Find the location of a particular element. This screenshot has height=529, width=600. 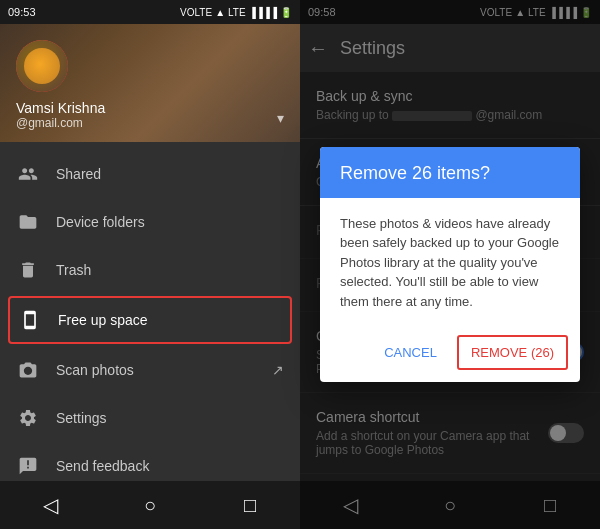

sidebar-label-shared: Shared is located at coordinates (78, 174).